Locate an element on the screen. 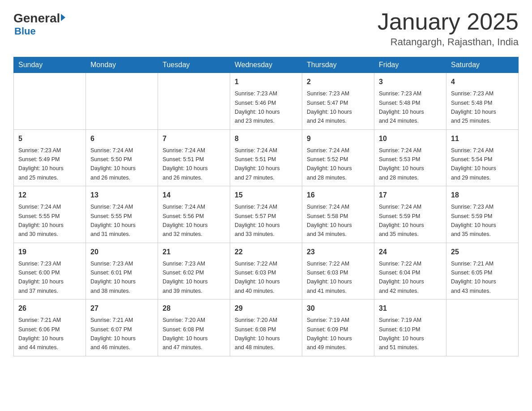 Image resolution: width=532 pixels, height=411 pixels. logo-general: General is located at coordinates (37, 18).